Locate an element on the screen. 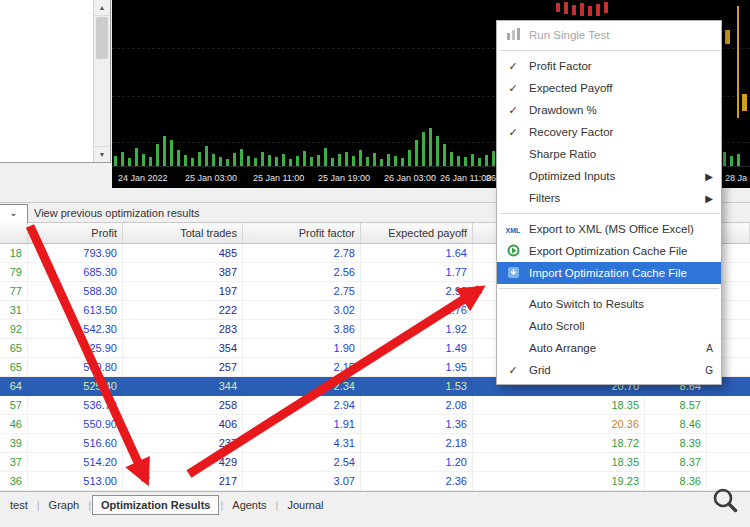 The image size is (750, 527). menu-item-grid: ✓GridG is located at coordinates (609, 370).